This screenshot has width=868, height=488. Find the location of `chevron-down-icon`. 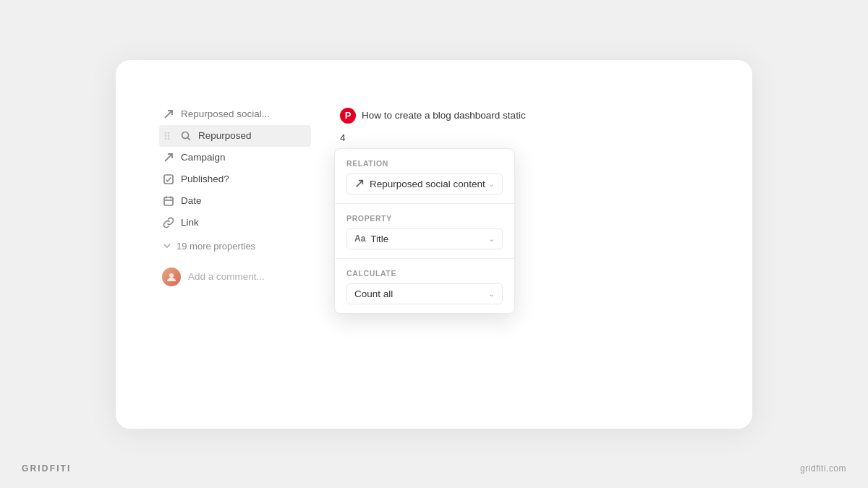

chevron-down-icon is located at coordinates (167, 246).